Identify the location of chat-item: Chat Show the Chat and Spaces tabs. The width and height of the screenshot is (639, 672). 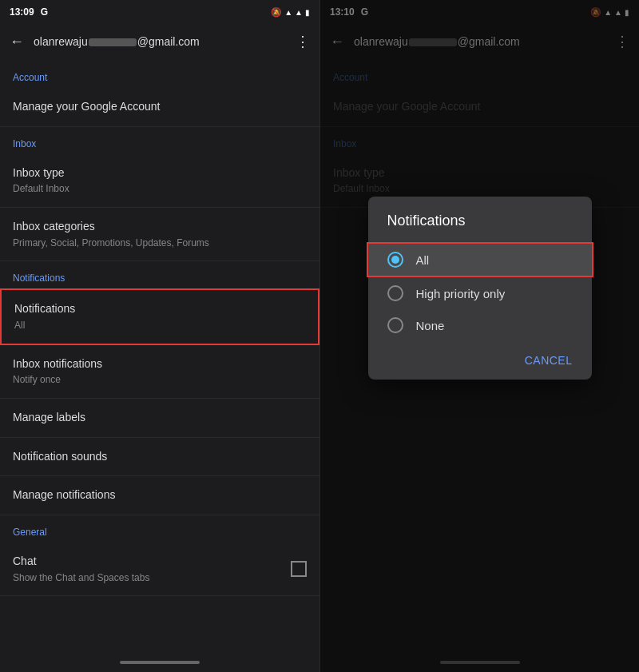
(160, 569).